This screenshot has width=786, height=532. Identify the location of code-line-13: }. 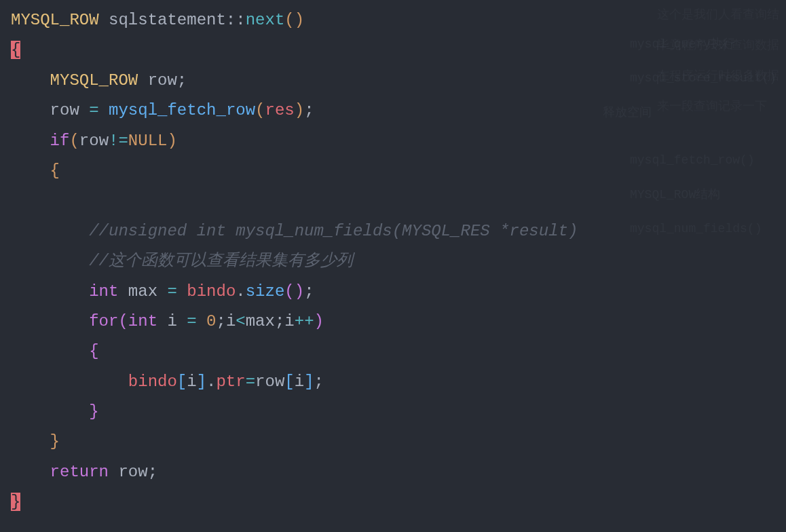
(398, 412).